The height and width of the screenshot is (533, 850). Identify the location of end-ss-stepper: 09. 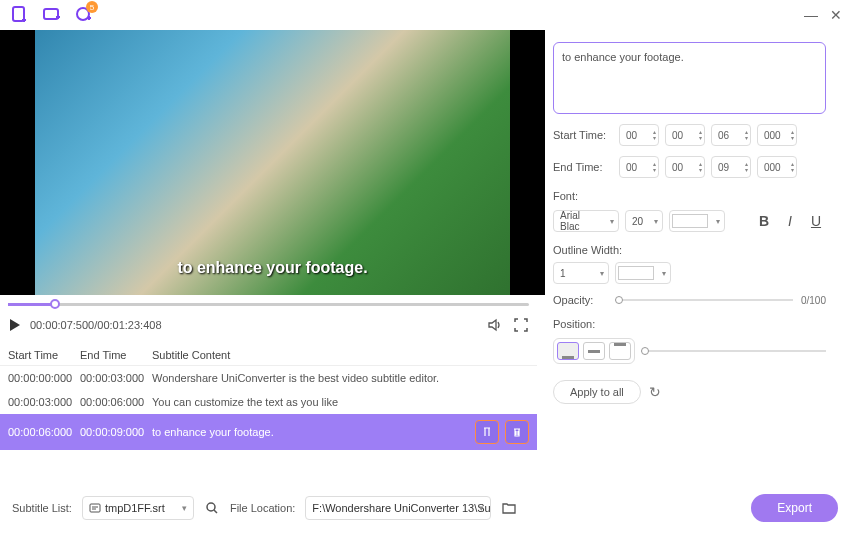
(731, 167).